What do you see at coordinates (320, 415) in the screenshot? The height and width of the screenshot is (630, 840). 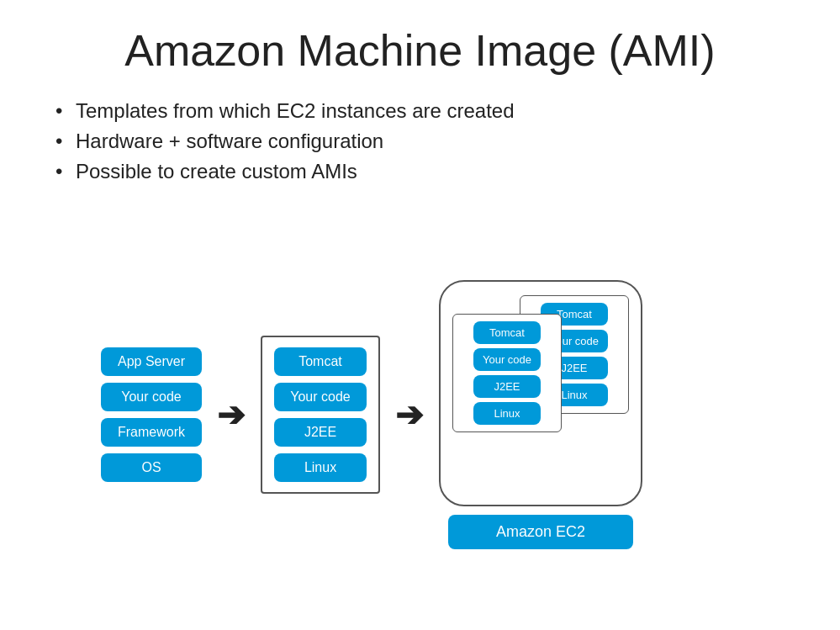 I see `ami-box: Tomcat Your code J2EE Linux` at bounding box center [320, 415].